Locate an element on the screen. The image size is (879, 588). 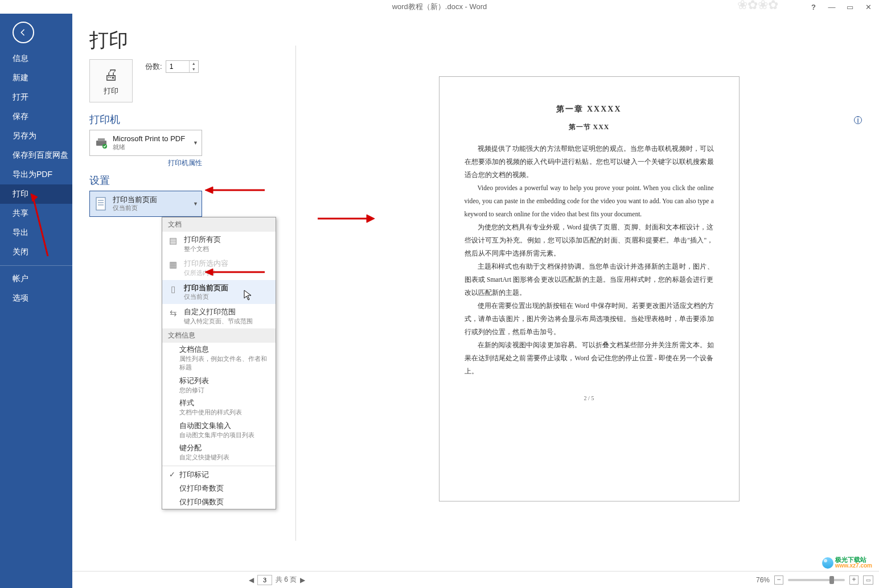
sidebar-item-label: 保存到百度网盘 is located at coordinates (40, 155).